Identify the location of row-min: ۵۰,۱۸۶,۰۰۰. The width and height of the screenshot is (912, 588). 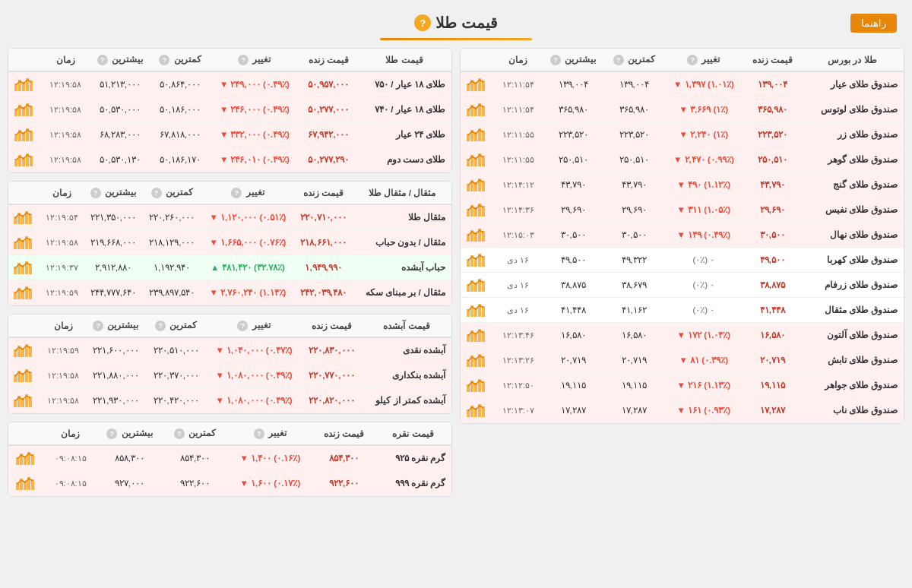
(180, 109).